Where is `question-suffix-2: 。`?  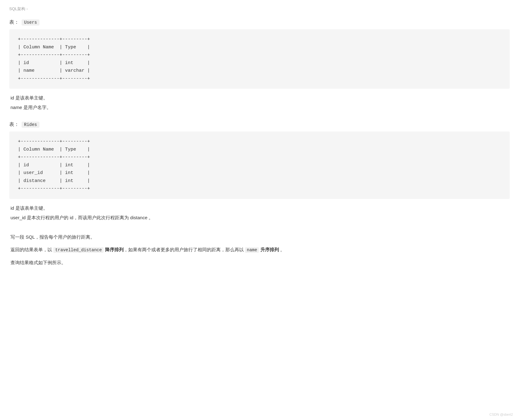
question-suffix-2: 。 is located at coordinates (282, 249).